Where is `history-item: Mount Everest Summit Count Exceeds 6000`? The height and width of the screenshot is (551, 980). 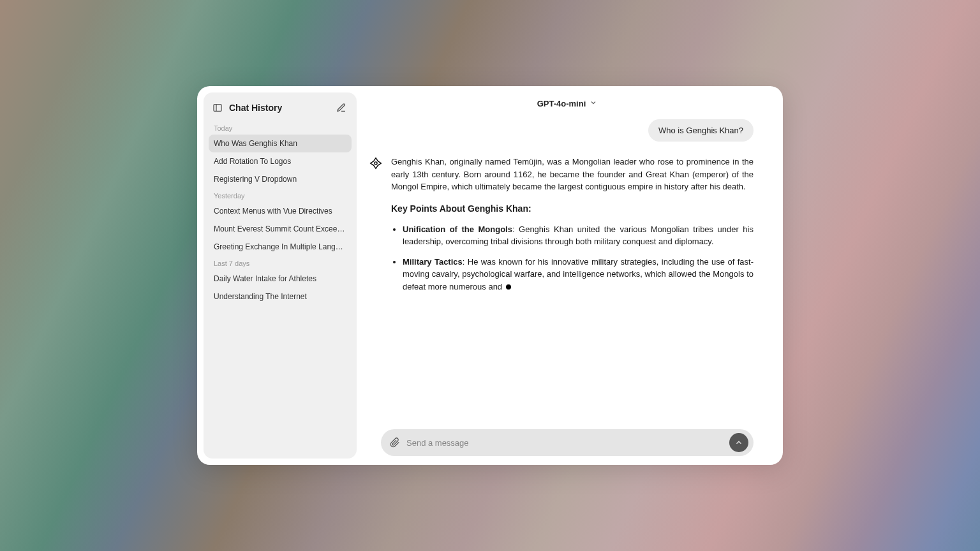
history-item: Mount Everest Summit Count Exceeds 6000 is located at coordinates (280, 229).